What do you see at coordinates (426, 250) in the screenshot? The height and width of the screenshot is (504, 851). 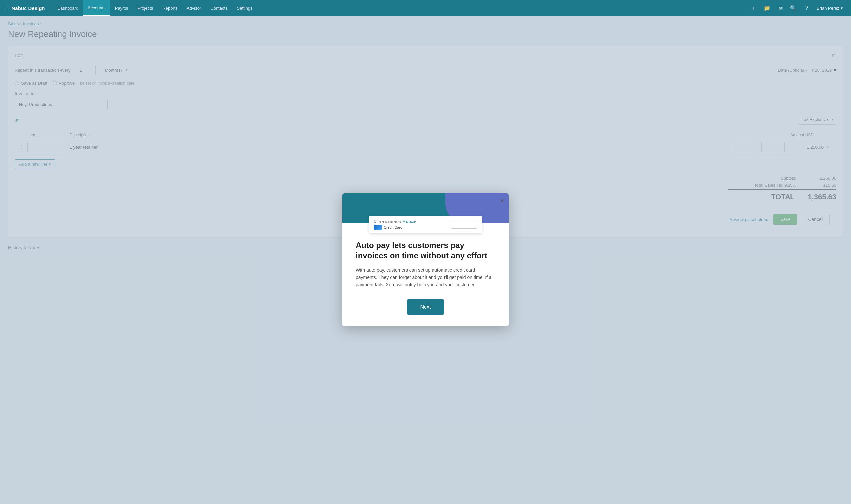 I see `modal-title: Auto pay lets customers pay invoices on …` at bounding box center [426, 250].